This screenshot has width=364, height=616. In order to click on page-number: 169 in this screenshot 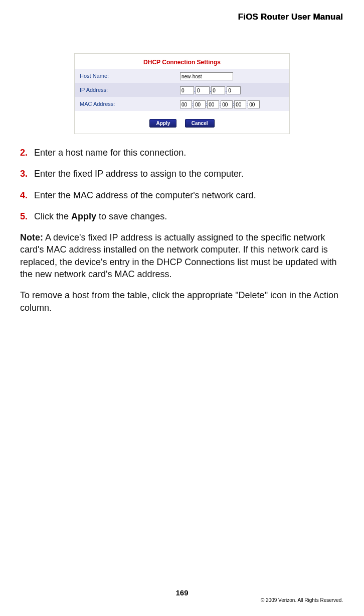, I will do `click(182, 592)`.